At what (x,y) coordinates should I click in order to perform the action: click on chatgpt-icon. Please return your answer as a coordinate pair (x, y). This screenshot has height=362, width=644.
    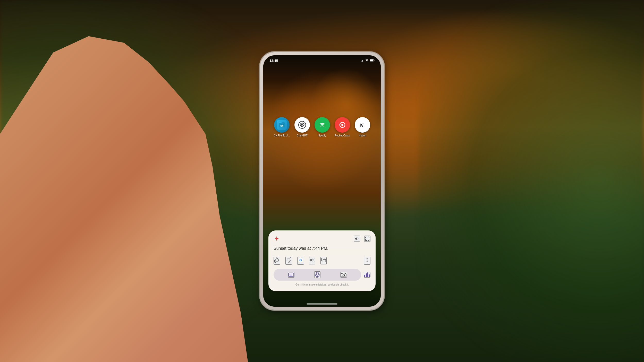
    Looking at the image, I should click on (302, 125).